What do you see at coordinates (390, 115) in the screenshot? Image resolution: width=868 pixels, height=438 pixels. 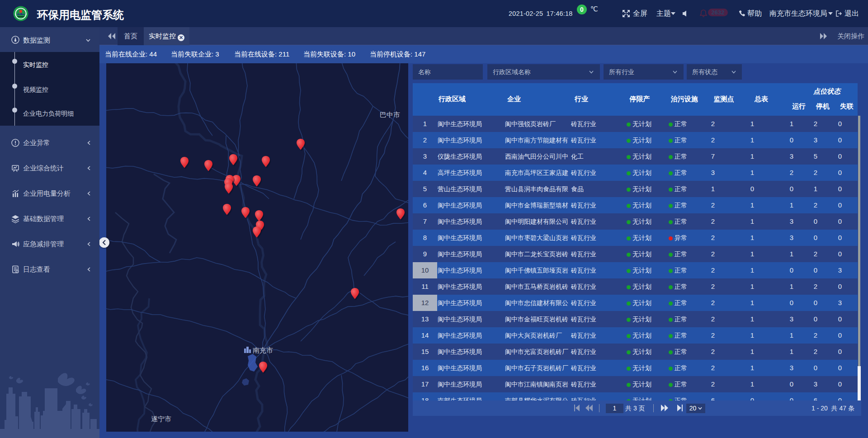 I see `svg-text: 巴中市` at bounding box center [390, 115].